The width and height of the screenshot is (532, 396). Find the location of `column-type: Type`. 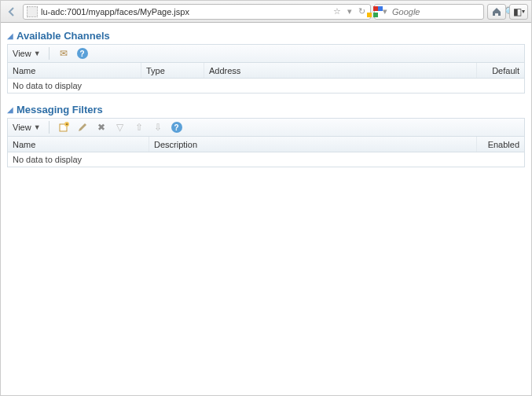

column-type: Type is located at coordinates (173, 71).